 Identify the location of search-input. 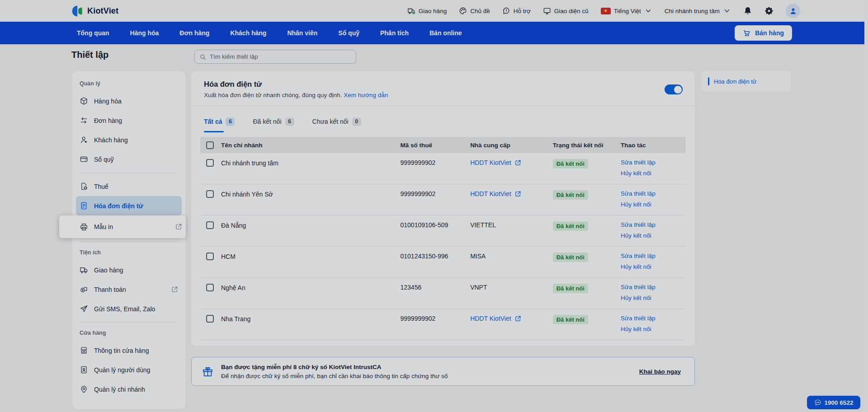
(280, 57).